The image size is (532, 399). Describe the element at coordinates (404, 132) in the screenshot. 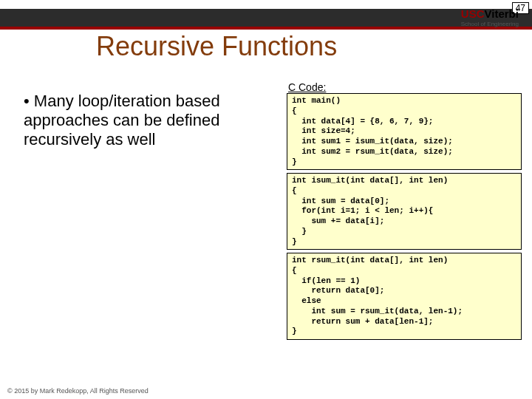

I see `code-block-main: int main() { int data[4] = {8, 6, 7, 9};…` at that location.